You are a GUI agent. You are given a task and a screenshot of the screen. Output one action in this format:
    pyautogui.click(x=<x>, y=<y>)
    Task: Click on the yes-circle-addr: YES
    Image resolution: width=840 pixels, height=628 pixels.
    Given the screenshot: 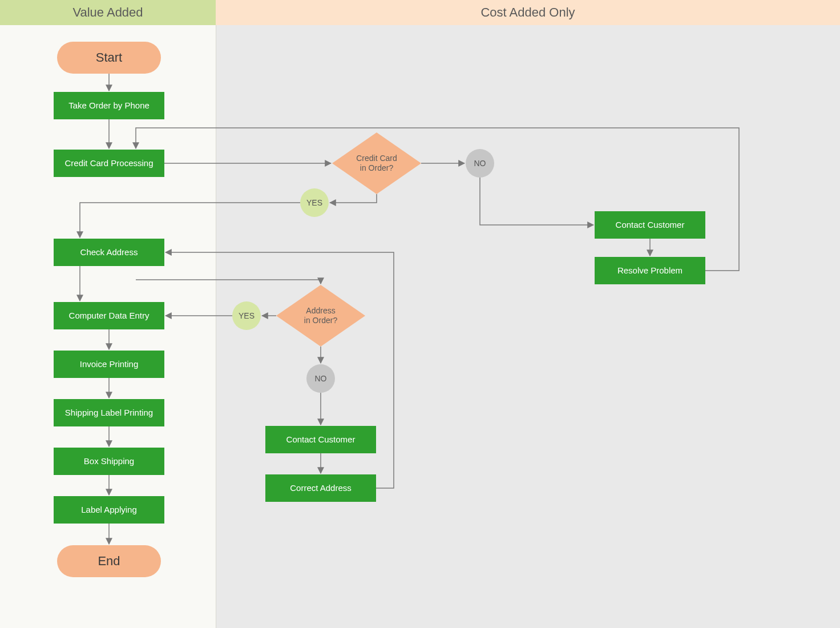 What is the action you would take?
    pyautogui.click(x=247, y=316)
    